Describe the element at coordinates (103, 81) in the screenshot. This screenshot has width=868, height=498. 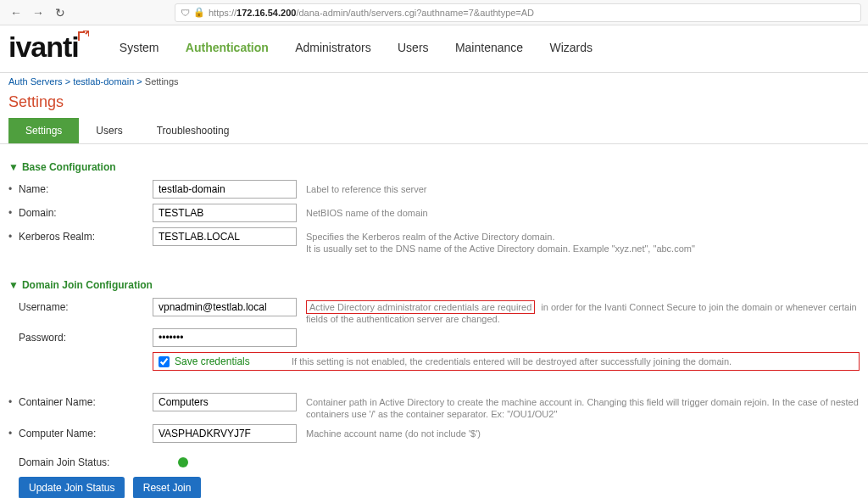
I see `breadcrumb-testlab-domain: testlab-domain` at that location.